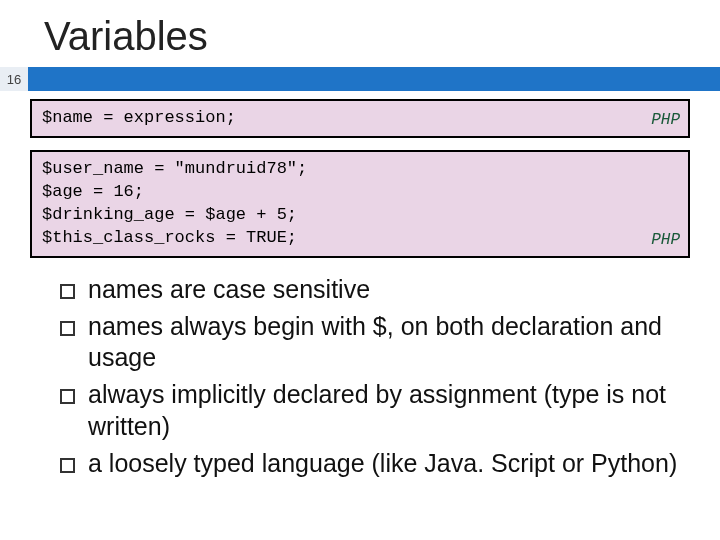  What do you see at coordinates (360, 118) in the screenshot?
I see `code-line: $name = expression;` at bounding box center [360, 118].